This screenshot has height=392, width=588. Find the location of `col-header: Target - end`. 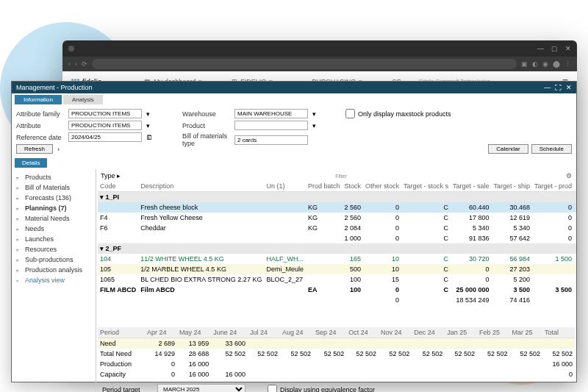

col-header: Target - end is located at coordinates (575, 187).